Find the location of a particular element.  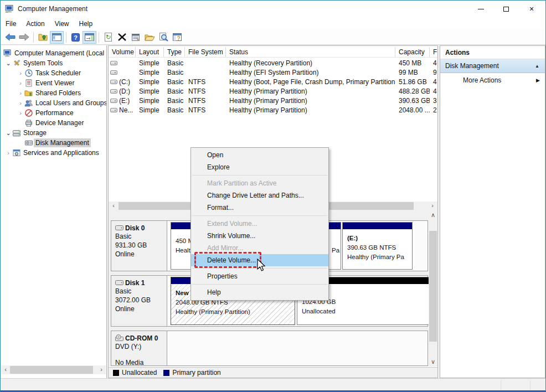

maximize-icon is located at coordinates (506, 9).